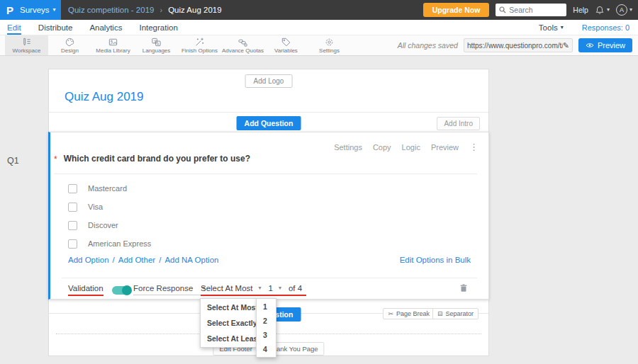  Describe the element at coordinates (413, 314) in the screenshot. I see `page-break-label: Page Break` at that location.